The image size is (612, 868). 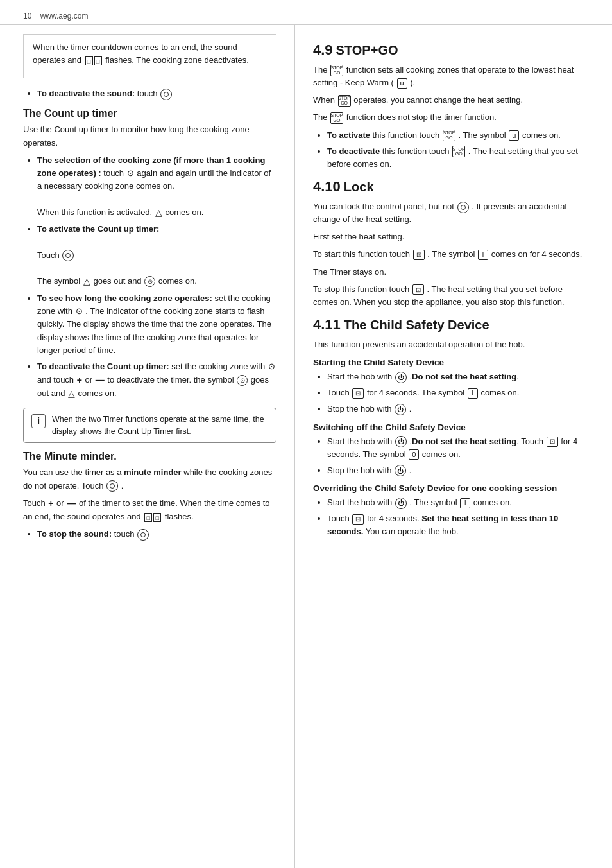 What do you see at coordinates (358, 519) in the screenshot?
I see `key-icon-5: ⊡` at bounding box center [358, 519].